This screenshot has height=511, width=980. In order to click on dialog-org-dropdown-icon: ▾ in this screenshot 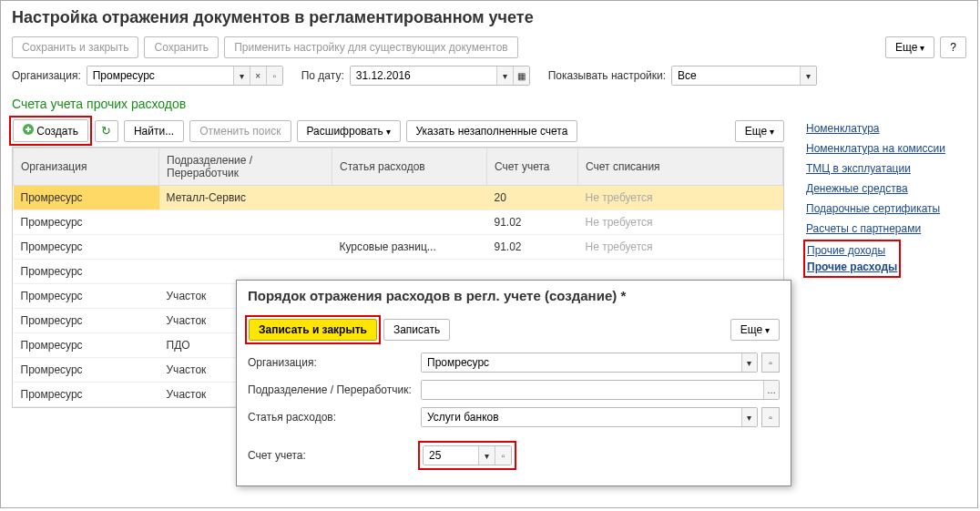, I will do `click(749, 363)`.